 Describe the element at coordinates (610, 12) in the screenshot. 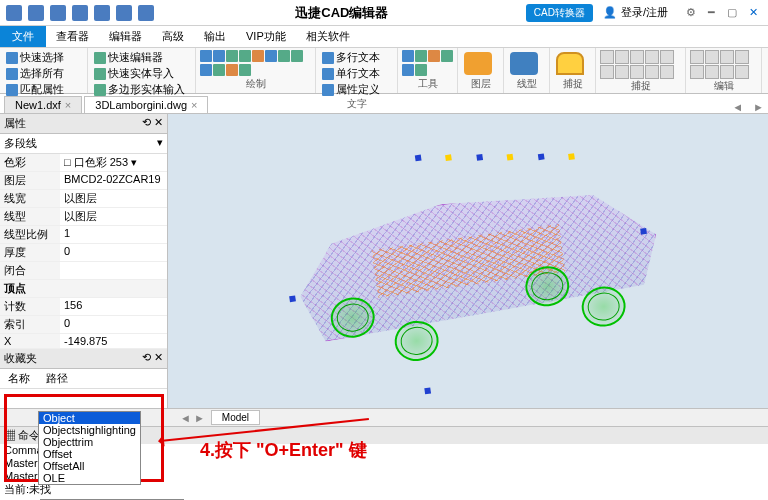

I see `user-icon: 👤` at that location.